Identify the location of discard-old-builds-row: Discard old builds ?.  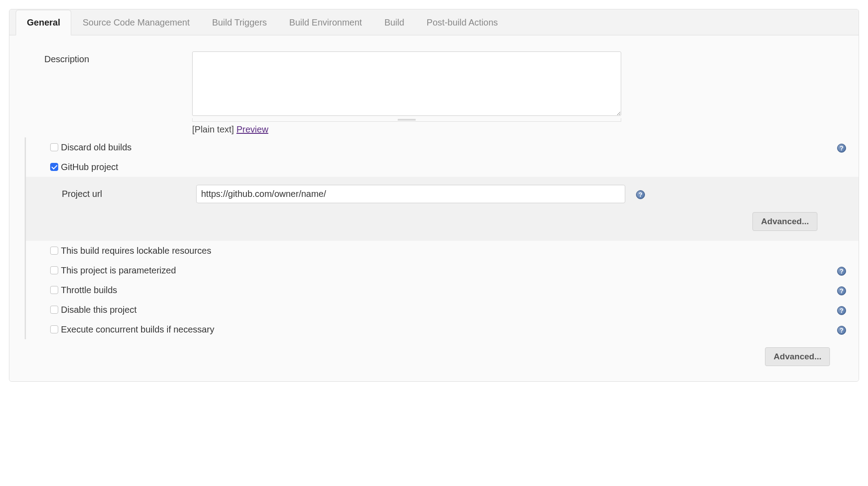
(442, 147).